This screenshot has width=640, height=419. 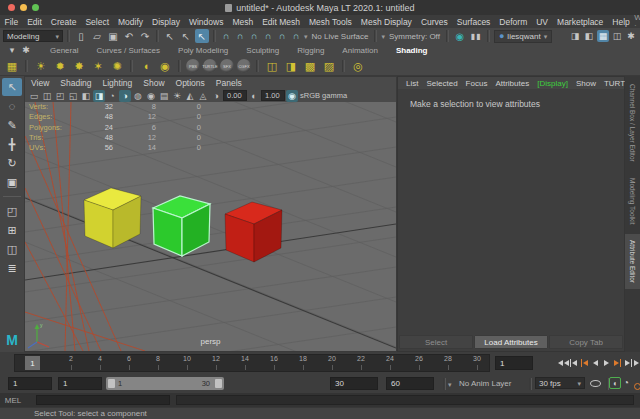 What do you see at coordinates (589, 36) in the screenshot?
I see `toggle-humanik-icon` at bounding box center [589, 36].